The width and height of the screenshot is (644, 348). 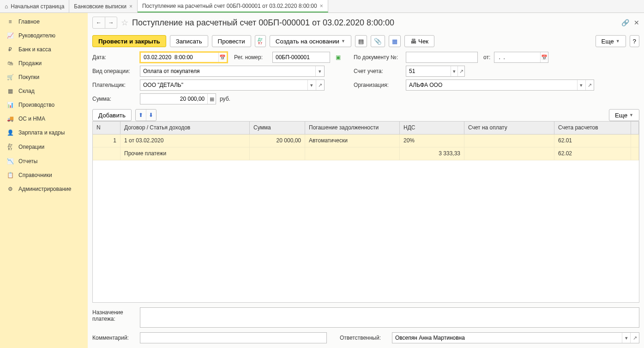 What do you see at coordinates (310, 41) in the screenshot?
I see `create-based-button: Создать на основании▼` at bounding box center [310, 41].